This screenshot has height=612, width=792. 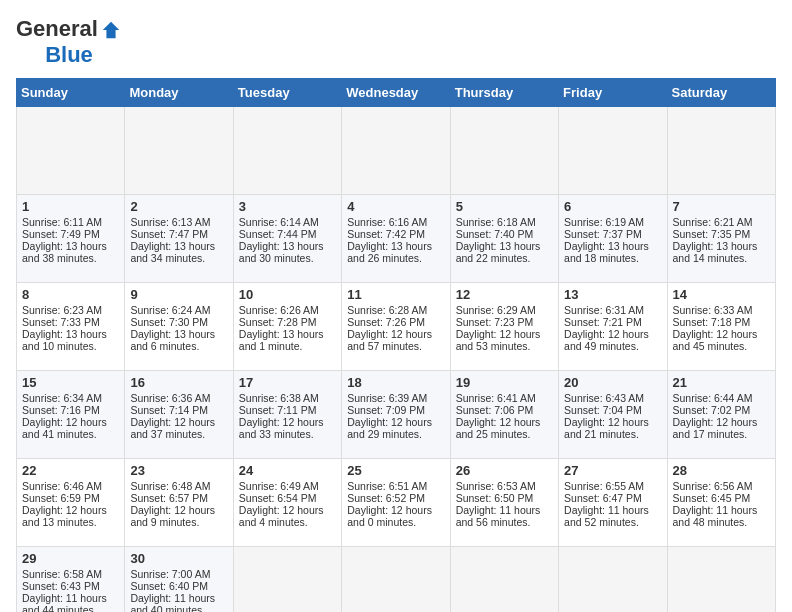 What do you see at coordinates (70, 398) in the screenshot?
I see `sunrise-text: Sunrise: 6:34 AM` at bounding box center [70, 398].